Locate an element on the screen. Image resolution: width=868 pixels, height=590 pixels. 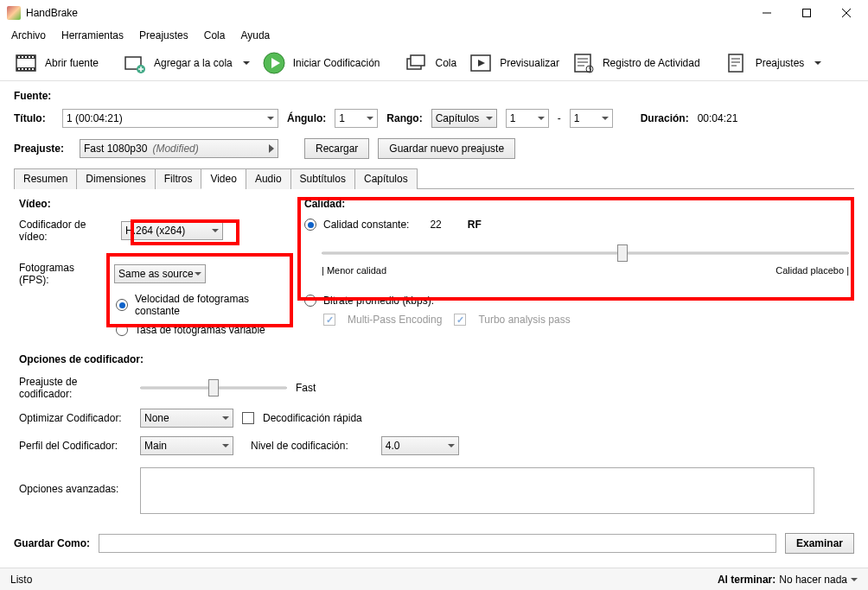
encoder-tune-label: Optimizar Codificador: is located at coordinates (75, 418).